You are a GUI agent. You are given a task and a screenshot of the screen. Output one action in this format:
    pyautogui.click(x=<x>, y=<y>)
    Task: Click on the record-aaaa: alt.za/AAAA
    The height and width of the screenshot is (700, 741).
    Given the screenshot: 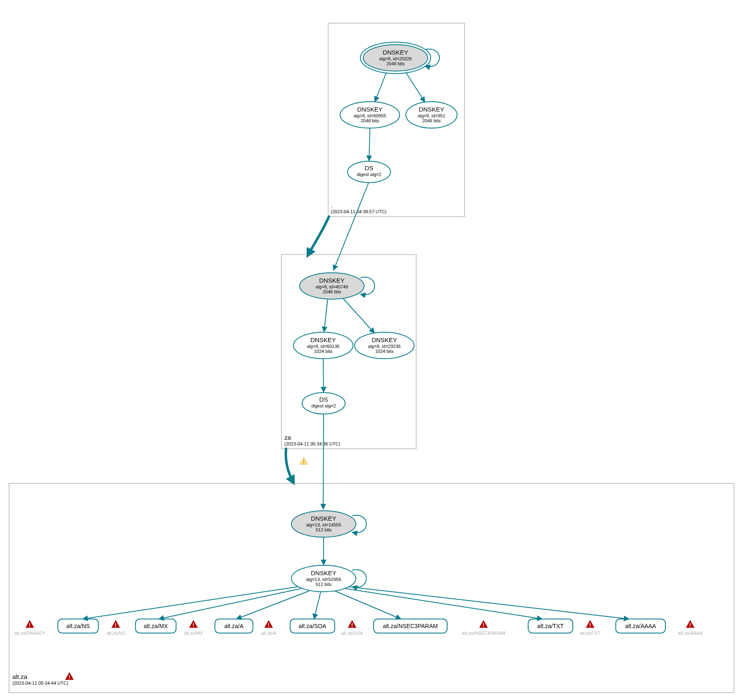 What is the action you would take?
    pyautogui.click(x=641, y=626)
    